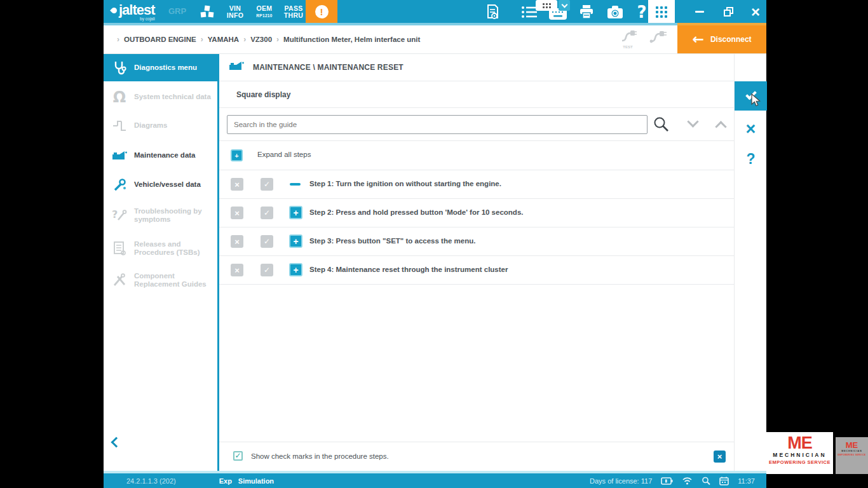 This screenshot has height=488, width=868. I want to click on breadcrumb: › OUTBOARD ENGINE › YAMAHA › VZ300 › Mul…, so click(266, 39).